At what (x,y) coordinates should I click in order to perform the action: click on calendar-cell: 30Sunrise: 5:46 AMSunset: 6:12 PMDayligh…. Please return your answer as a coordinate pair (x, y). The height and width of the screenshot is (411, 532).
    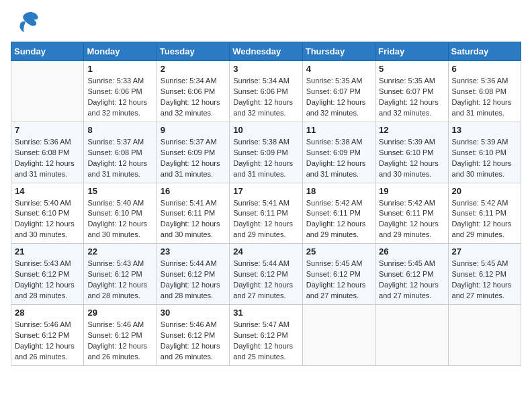
    Looking at the image, I should click on (193, 336).